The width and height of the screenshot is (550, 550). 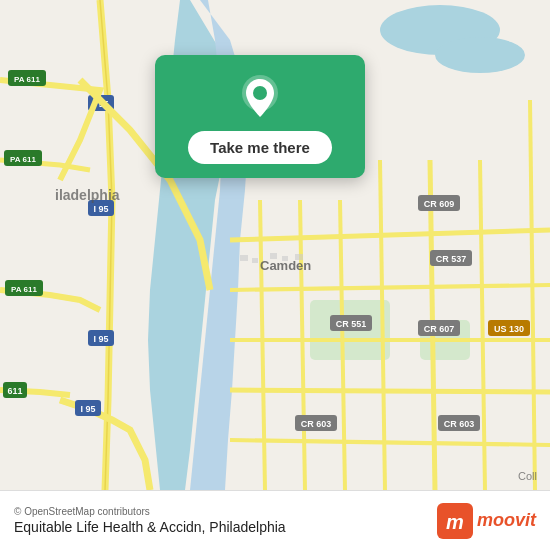 What do you see at coordinates (486, 521) in the screenshot?
I see `moovit-logo: m moovit` at bounding box center [486, 521].